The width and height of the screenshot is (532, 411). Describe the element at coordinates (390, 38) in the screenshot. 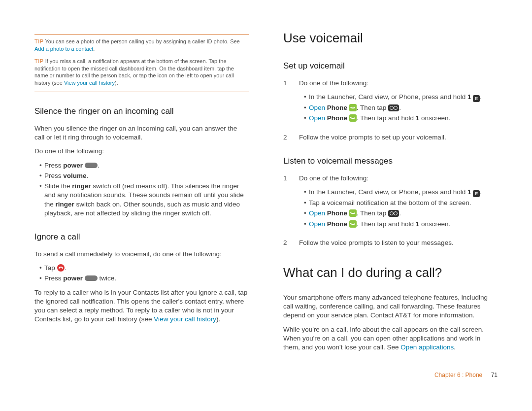

I see `heading-use-voicemail: Use voicemail` at that location.